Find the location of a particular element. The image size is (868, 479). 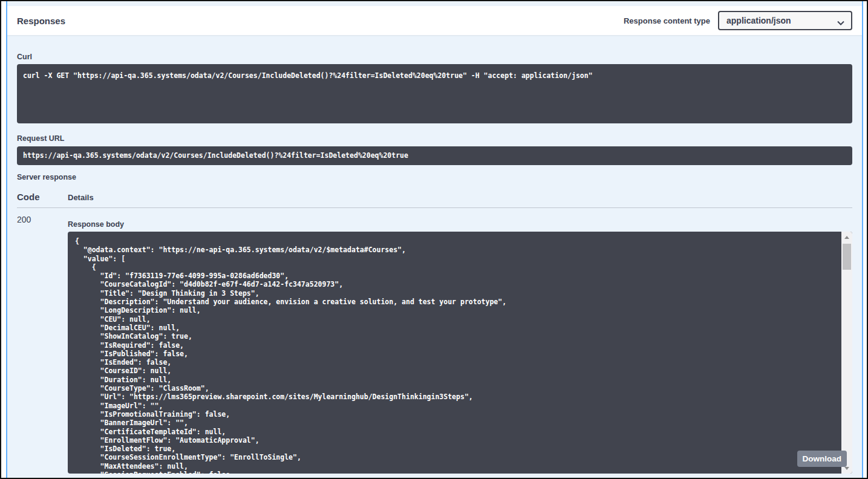

response-content-type-label: Response content type is located at coordinates (667, 21).